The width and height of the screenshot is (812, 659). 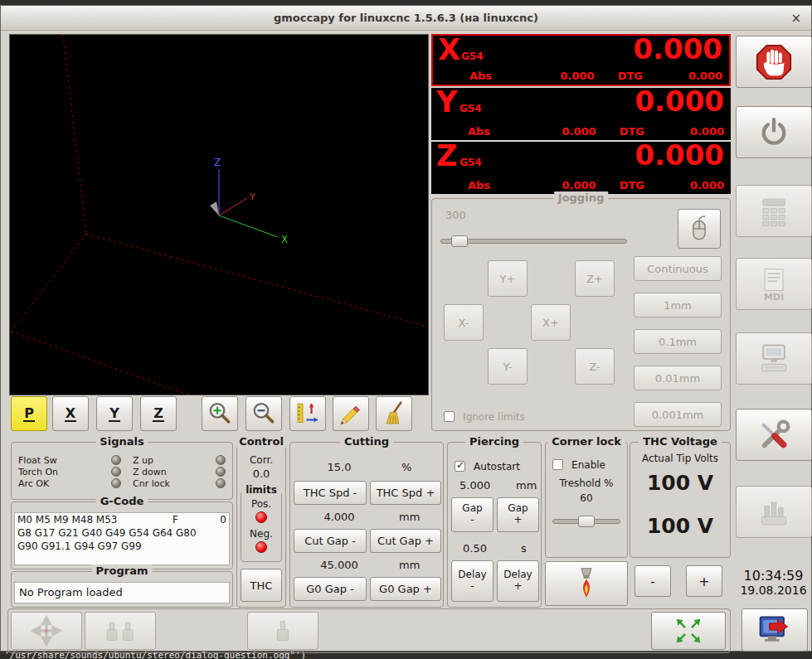 I want to click on corner-lock-frame: Corner lock Enable Treshold % 60, so click(x=586, y=500).